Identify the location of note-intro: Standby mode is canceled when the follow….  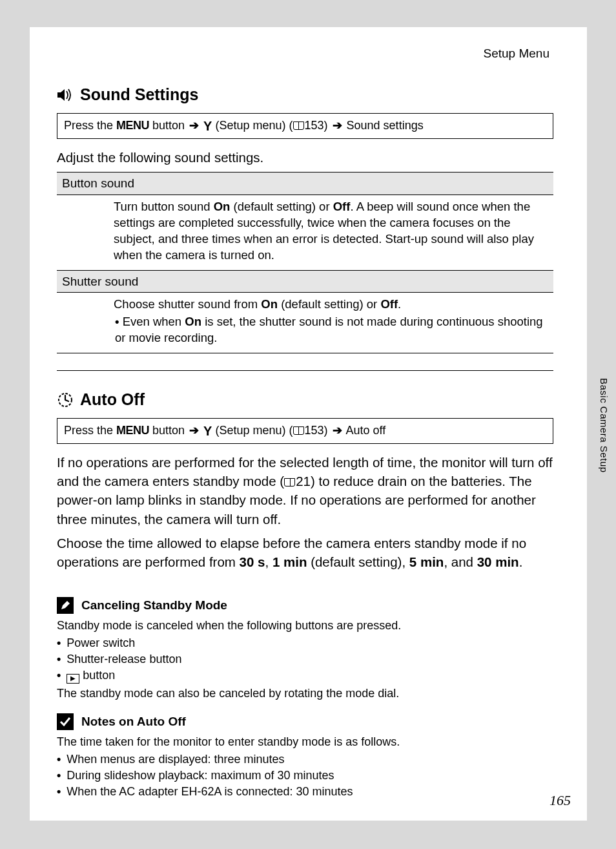
(305, 625).